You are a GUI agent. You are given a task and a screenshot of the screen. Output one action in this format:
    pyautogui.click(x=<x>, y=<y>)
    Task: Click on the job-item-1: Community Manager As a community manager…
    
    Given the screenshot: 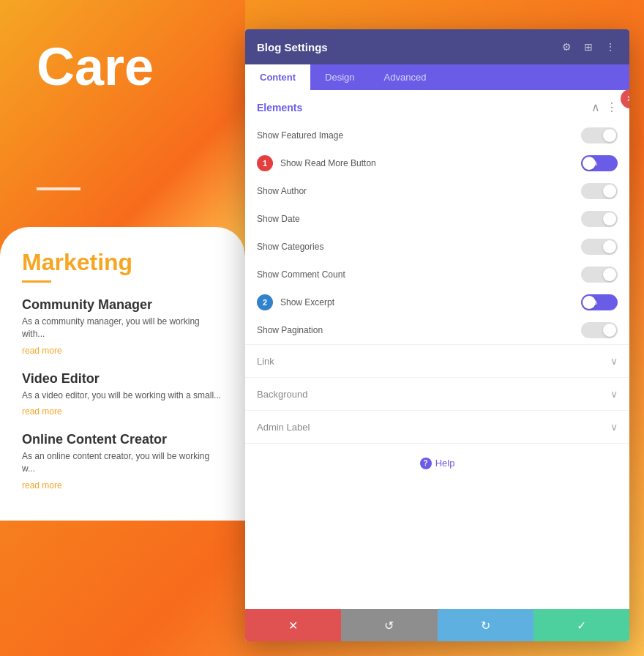 What is the action you would take?
    pyautogui.click(x=123, y=327)
    